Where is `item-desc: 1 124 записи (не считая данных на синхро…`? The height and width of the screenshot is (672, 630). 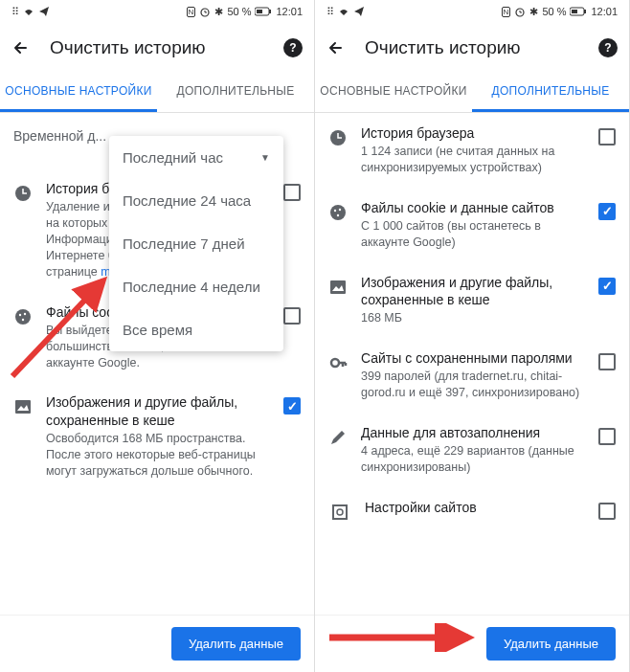 item-desc: 1 124 записи (не считая данных на синхро… is located at coordinates (473, 160).